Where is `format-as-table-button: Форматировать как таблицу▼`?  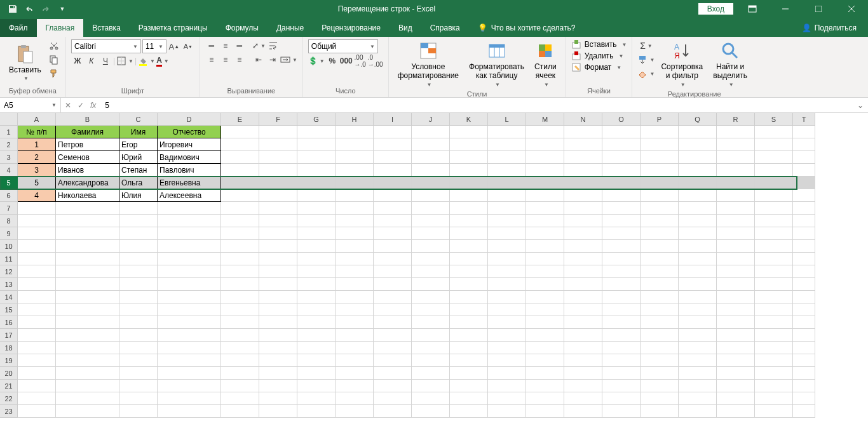 format-as-table-button: Форматировать как таблицу▼ is located at coordinates (497, 64).